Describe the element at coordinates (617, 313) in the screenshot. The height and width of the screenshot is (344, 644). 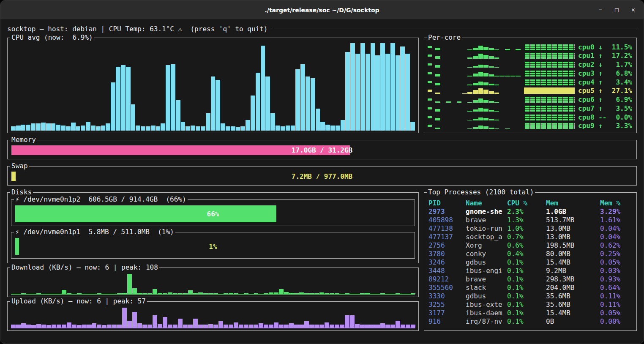
I see `cell-mempct: 0.05%` at that location.